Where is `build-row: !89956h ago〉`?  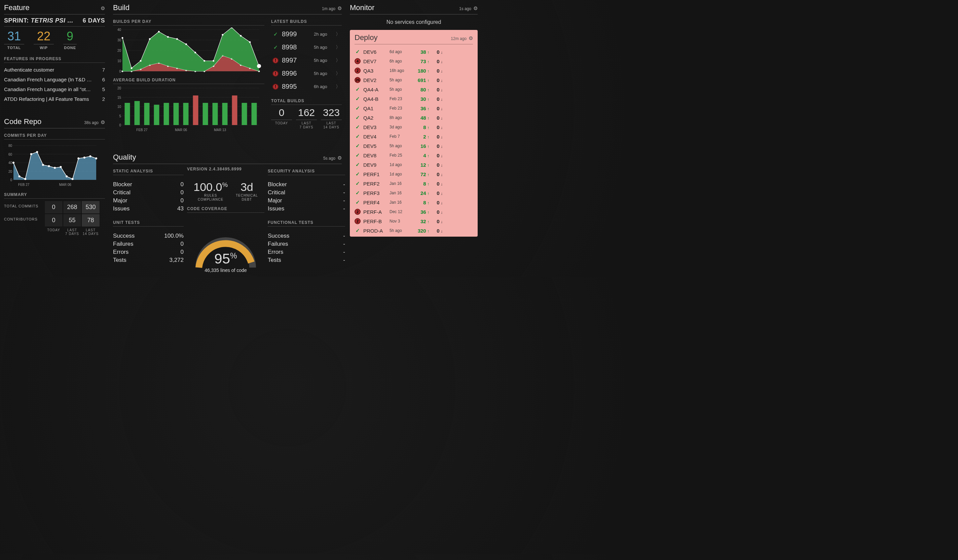
build-row: !89956h ago〉 is located at coordinates (306, 87).